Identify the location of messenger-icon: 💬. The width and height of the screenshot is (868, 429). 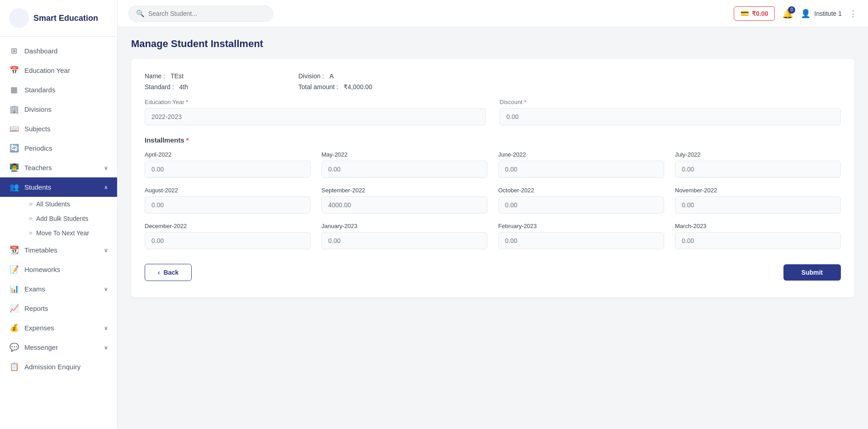
(14, 348).